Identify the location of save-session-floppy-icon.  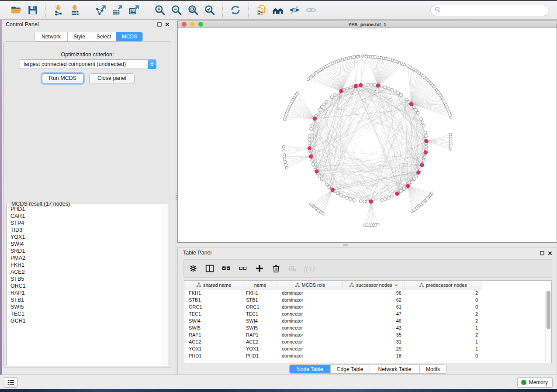
(33, 10).